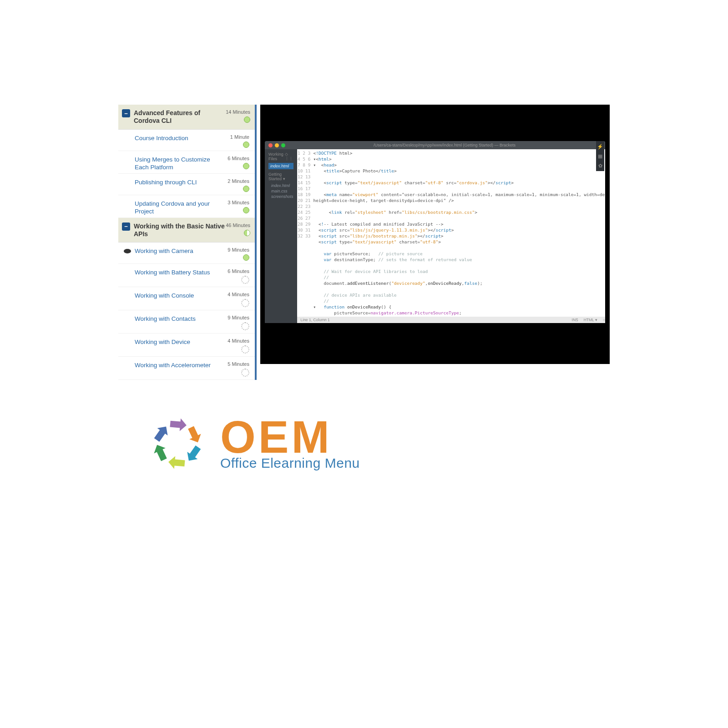 The image size is (728, 728). What do you see at coordinates (187, 140) in the screenshot?
I see `lesson-item: Course Introduction1 Minute` at bounding box center [187, 140].